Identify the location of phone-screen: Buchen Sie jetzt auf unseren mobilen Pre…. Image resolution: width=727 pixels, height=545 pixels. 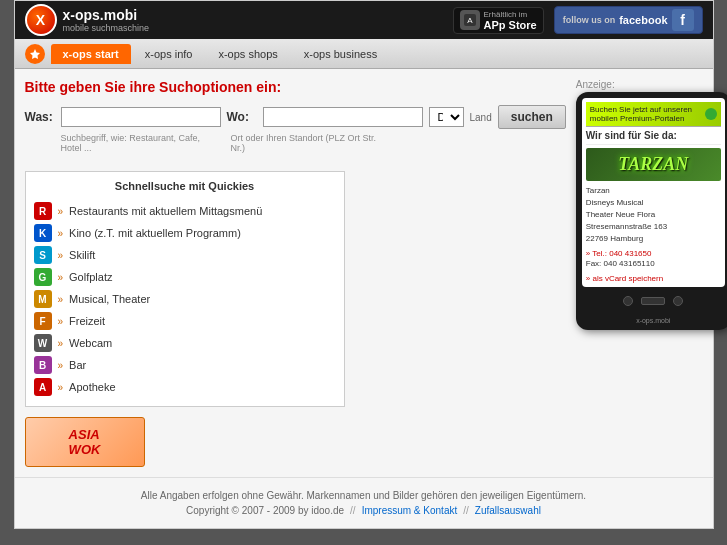
(654, 192).